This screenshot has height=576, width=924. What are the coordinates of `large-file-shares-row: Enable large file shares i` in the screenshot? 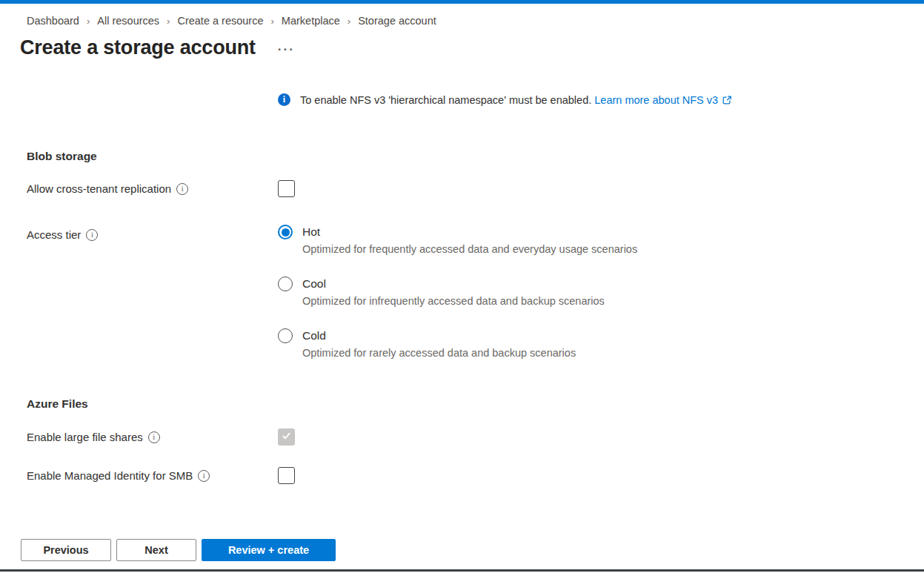 It's located at (476, 437).